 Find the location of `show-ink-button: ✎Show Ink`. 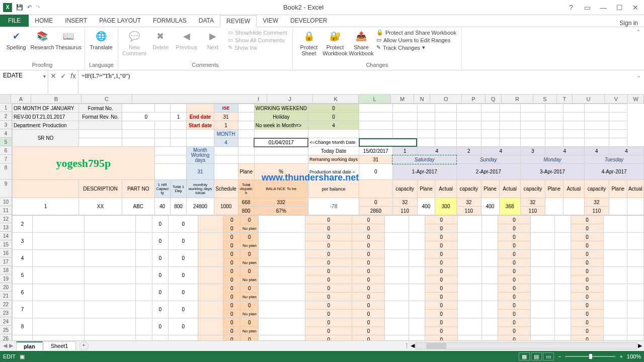

show-ink-button: ✎Show Ink is located at coordinates (258, 47).